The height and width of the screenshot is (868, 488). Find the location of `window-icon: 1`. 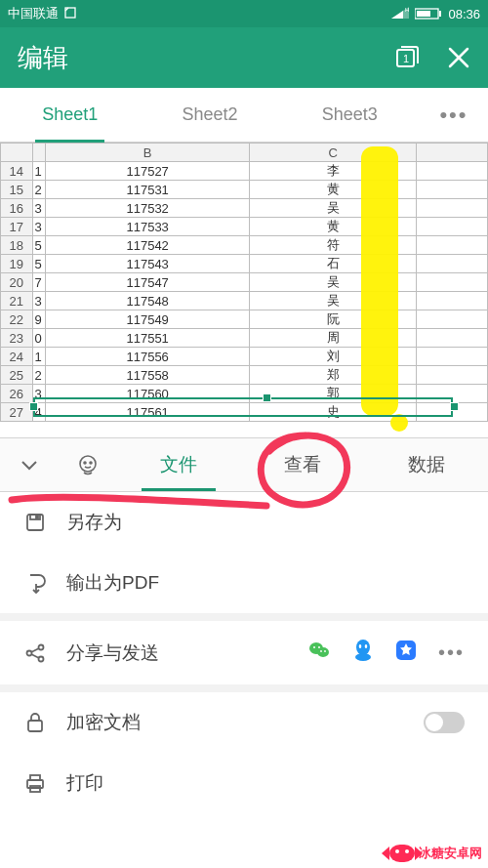

window-icon: 1 is located at coordinates (407, 58).